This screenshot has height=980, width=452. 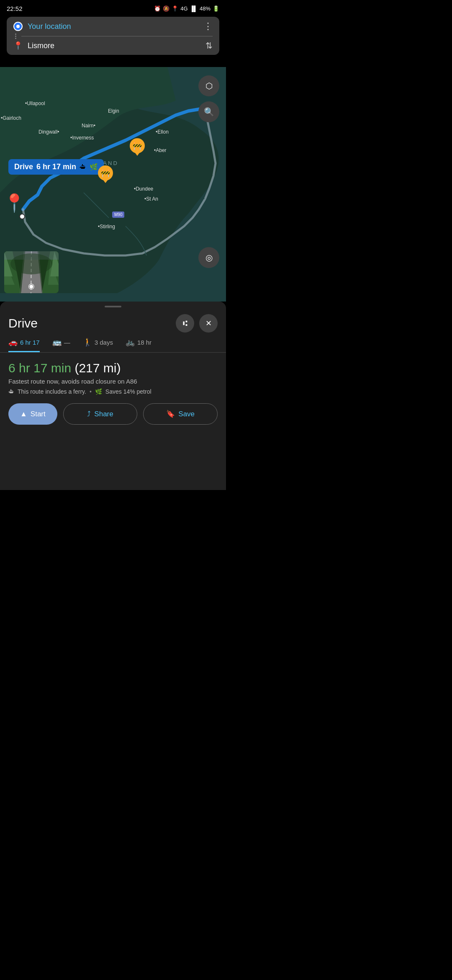 What do you see at coordinates (100, 414) in the screenshot?
I see `share-button: ⤴ Share` at bounding box center [100, 414].